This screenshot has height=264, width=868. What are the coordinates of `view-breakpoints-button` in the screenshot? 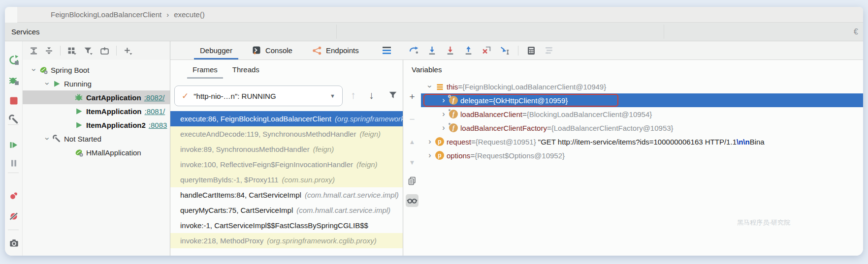 It's located at (14, 196).